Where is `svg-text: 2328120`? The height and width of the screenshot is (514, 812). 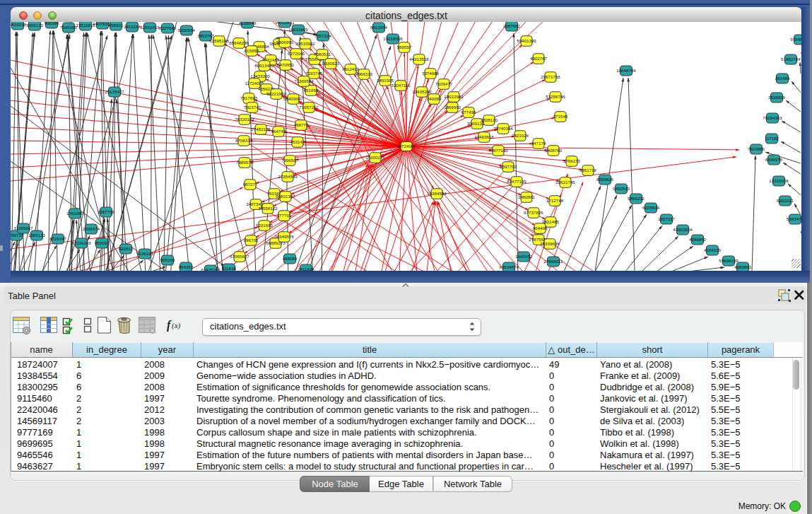
svg-text: 2328120 is located at coordinates (489, 120).